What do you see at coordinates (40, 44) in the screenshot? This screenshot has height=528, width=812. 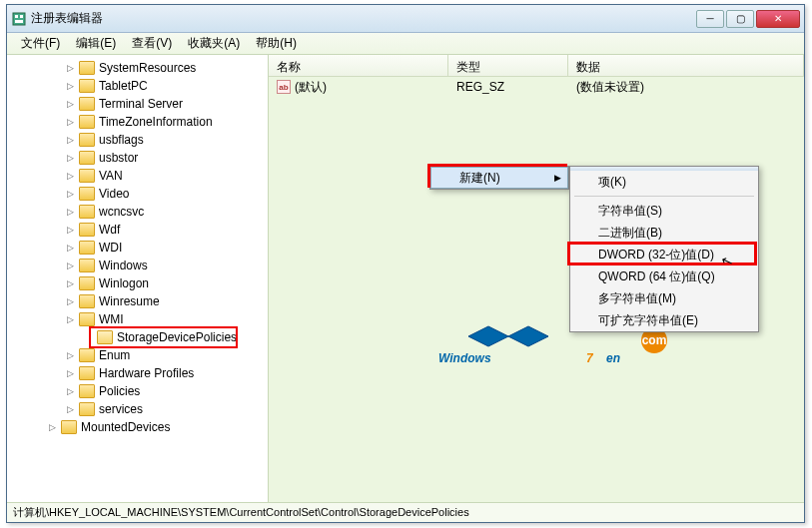 I see `menu-file: 文件(F)` at bounding box center [40, 44].